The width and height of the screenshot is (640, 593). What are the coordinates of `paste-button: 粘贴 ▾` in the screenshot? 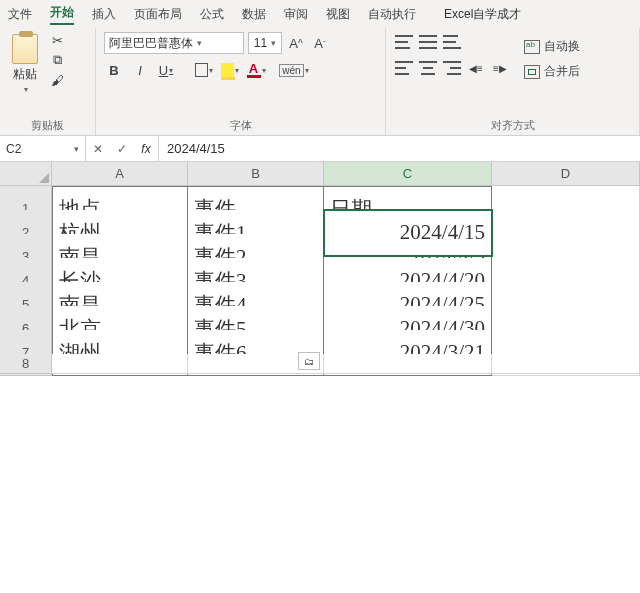 It's located at (25, 64).